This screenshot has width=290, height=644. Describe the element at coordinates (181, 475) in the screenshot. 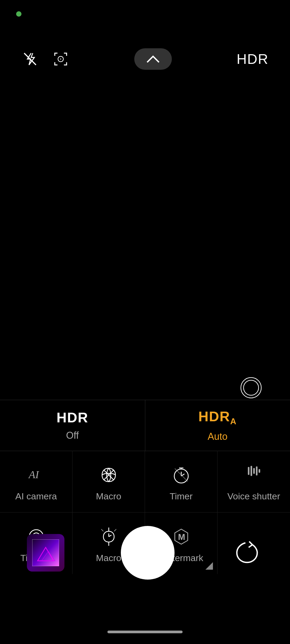

I see `timer-icon` at that location.